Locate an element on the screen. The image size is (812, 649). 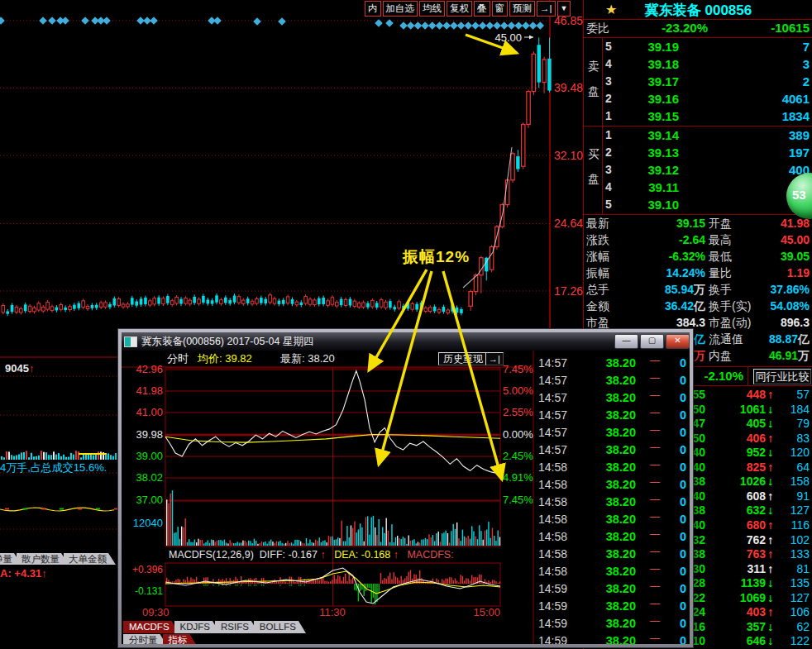
dropdown-icon: ▼ is located at coordinates (564, 8).